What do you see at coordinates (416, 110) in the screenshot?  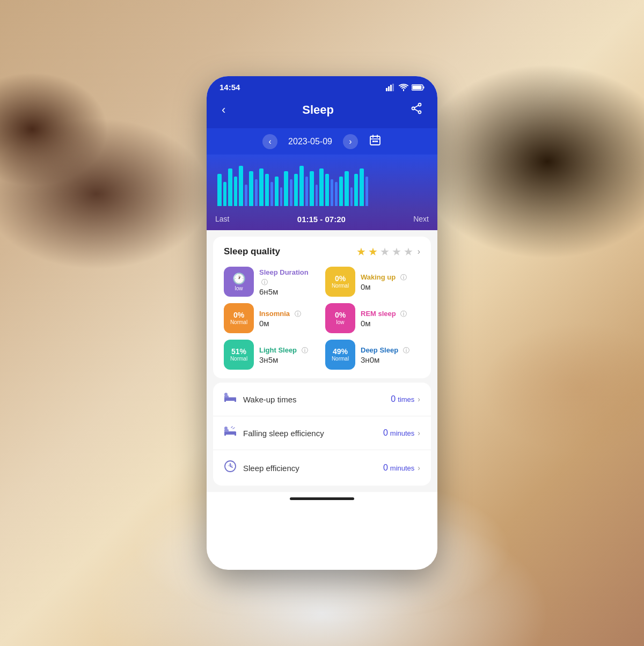 I see `share-button` at bounding box center [416, 110].